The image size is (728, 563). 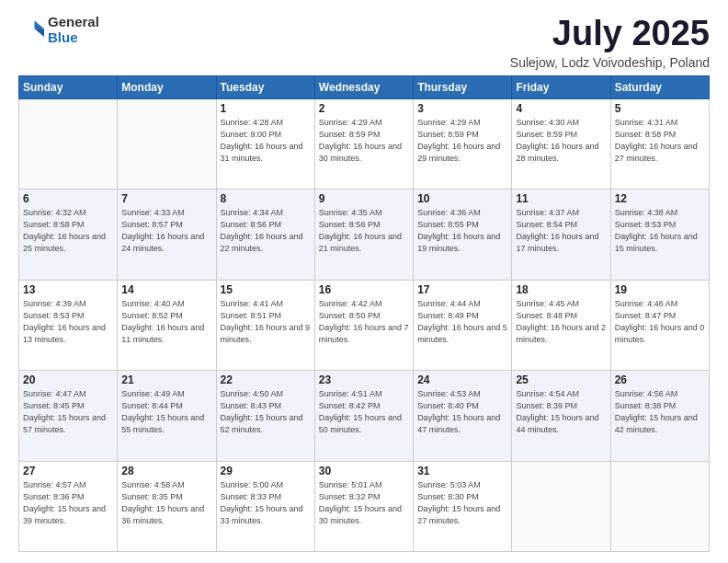 What do you see at coordinates (266, 380) in the screenshot?
I see `day-number: 22` at bounding box center [266, 380].